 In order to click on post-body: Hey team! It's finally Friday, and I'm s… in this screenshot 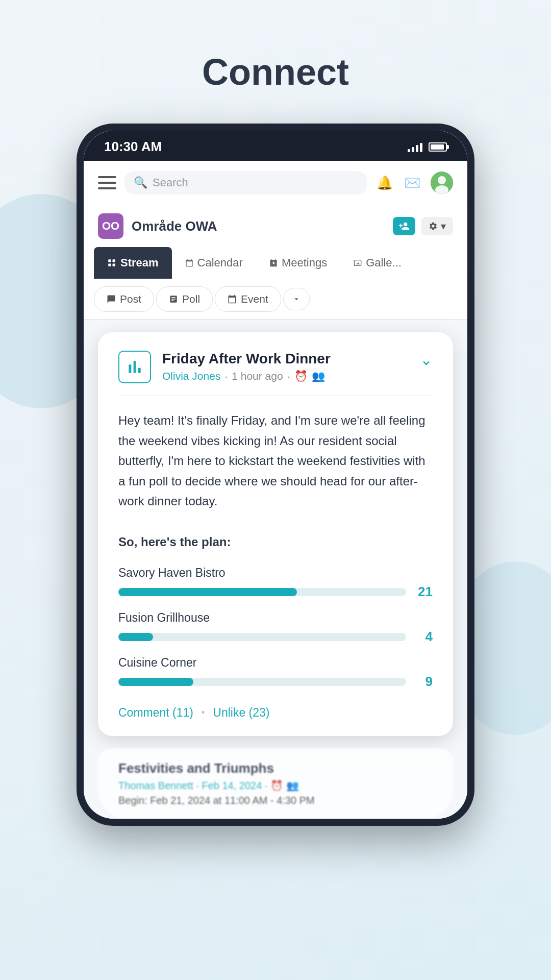, I will do `click(276, 481)`.